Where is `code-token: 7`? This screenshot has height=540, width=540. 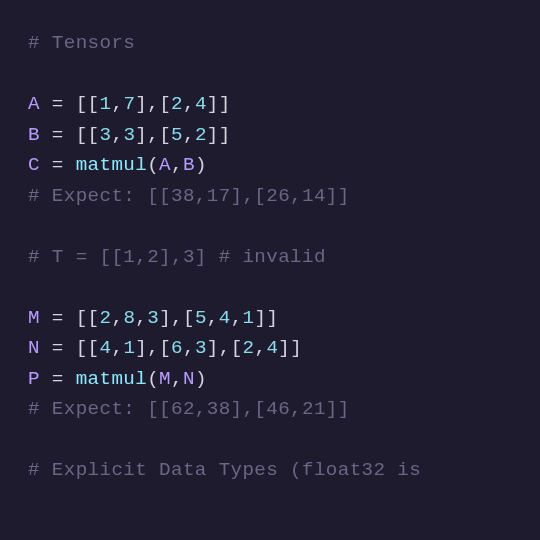 code-token: 7 is located at coordinates (129, 104).